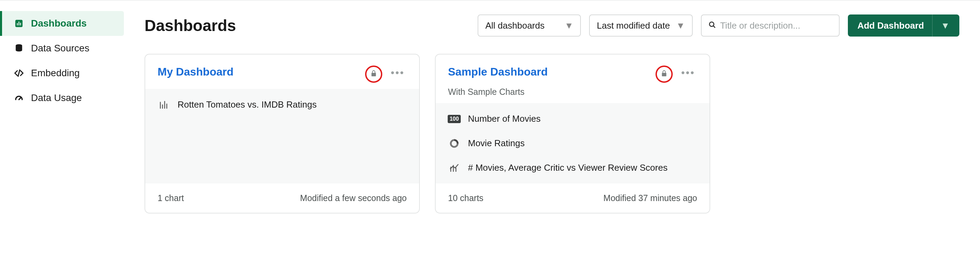  What do you see at coordinates (504, 119) in the screenshot?
I see `chart-item-label: Number of Movies` at bounding box center [504, 119].